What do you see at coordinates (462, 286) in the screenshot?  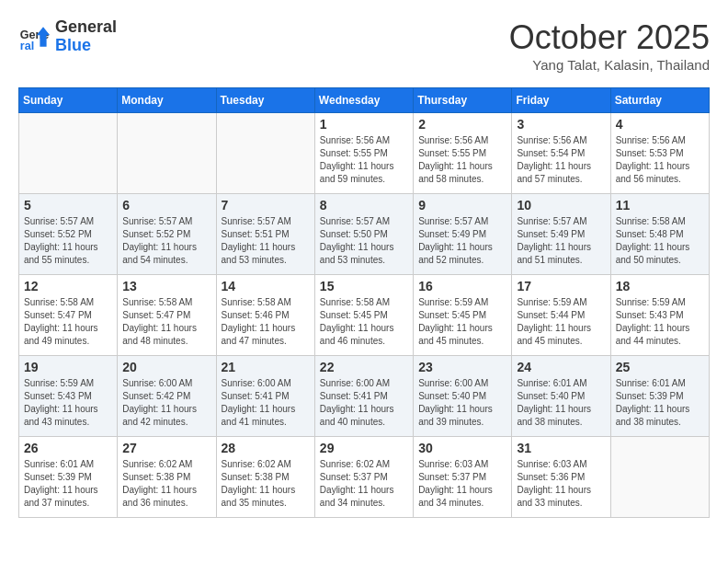 I see `day-number: 16` at bounding box center [462, 286].